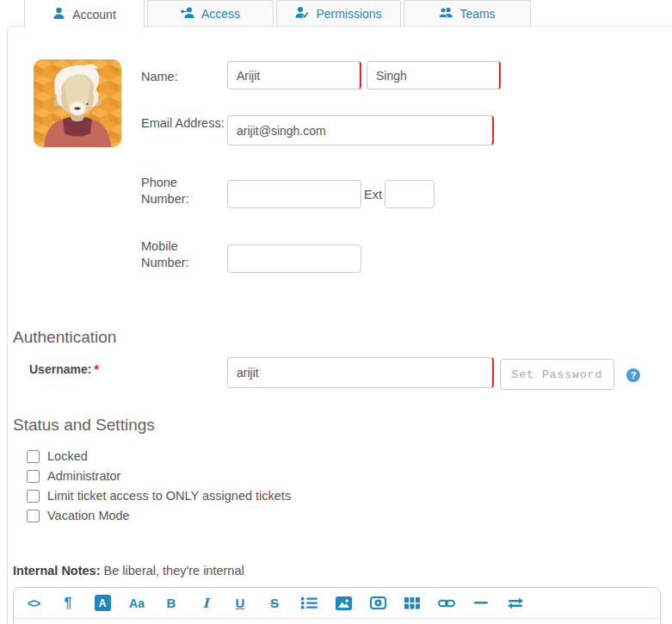  I want to click on name-label: Name:, so click(184, 77).